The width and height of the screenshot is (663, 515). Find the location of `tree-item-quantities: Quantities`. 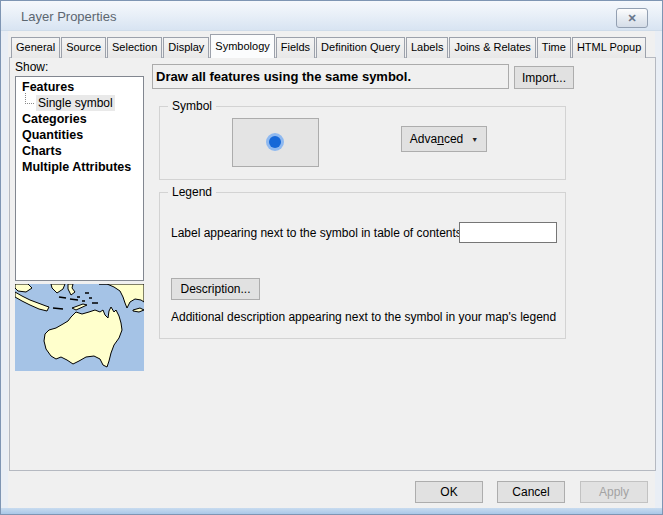

tree-item-quantities: Quantities is located at coordinates (80, 135).